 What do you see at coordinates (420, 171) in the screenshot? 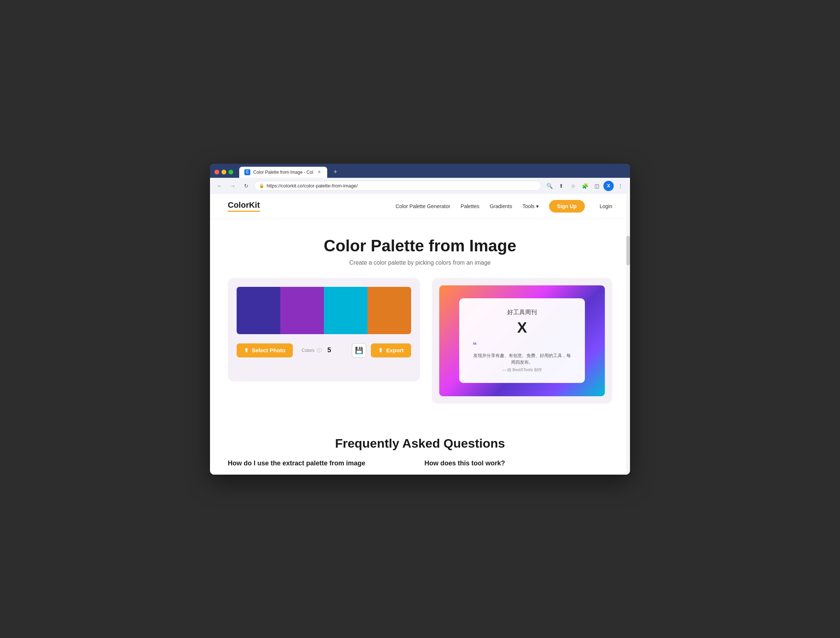
I see `tab-bar: C Color Palette from Image - Col ✕ +` at bounding box center [420, 171].